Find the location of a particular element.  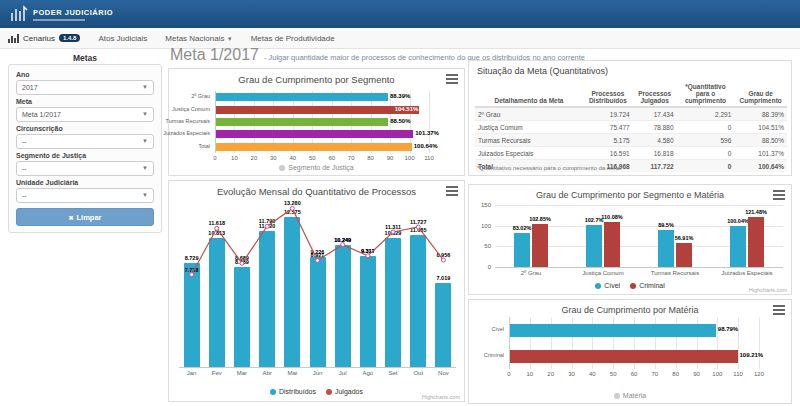

bar-value-label: 121.48% is located at coordinates (756, 212).